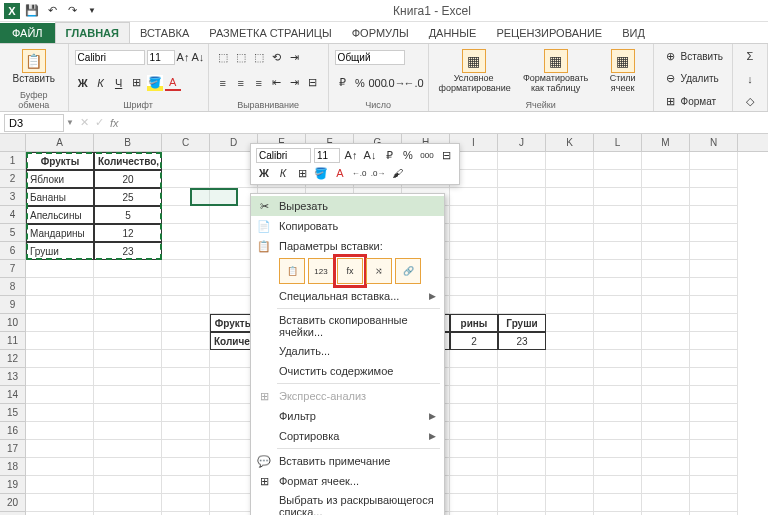  What do you see at coordinates (327, 156) in the screenshot?
I see `mini-font-size` at bounding box center [327, 156].